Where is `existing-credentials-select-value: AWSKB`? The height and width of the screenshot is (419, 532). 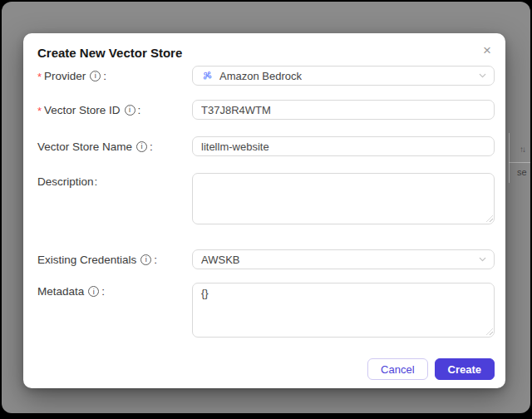 existing-credentials-select-value: AWSKB is located at coordinates (220, 259).